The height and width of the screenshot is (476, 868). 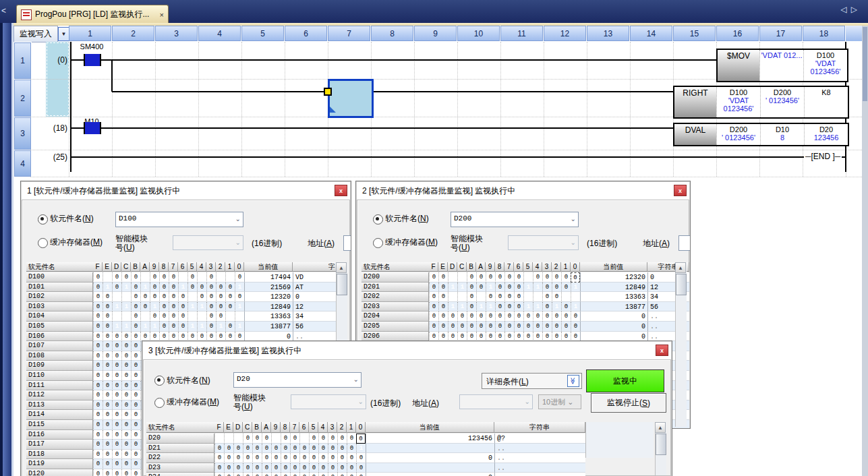 I want to click on instruction-operand: D200' 0123456', so click(x=738, y=135).